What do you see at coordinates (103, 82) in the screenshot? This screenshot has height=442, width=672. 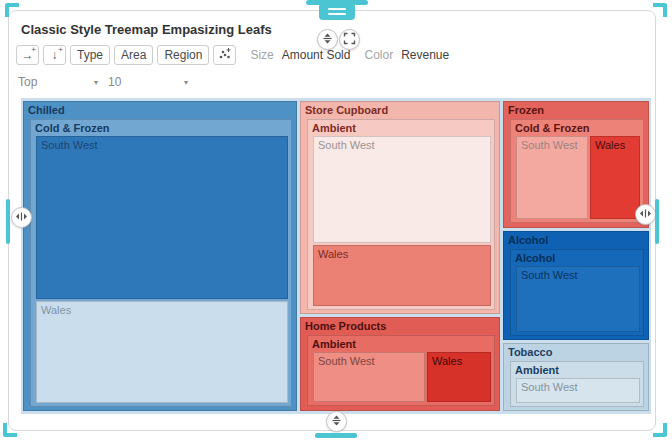 I see `filter-row: Top ▾ 10 ▾` at bounding box center [103, 82].